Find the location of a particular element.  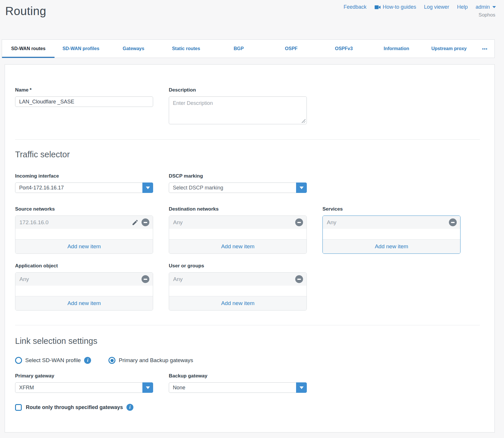

backup-gateway-label: Backup gateway is located at coordinates (238, 376).